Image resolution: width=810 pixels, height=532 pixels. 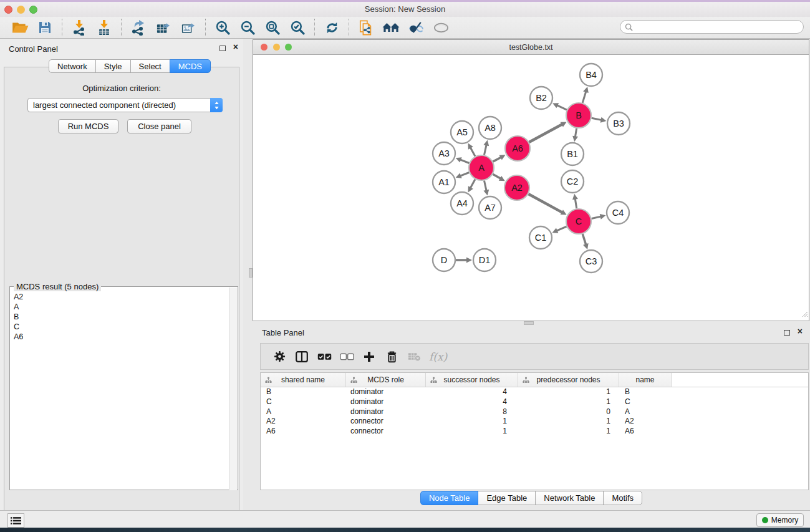 I want to click on graph-edge-C-C1, so click(x=561, y=228).